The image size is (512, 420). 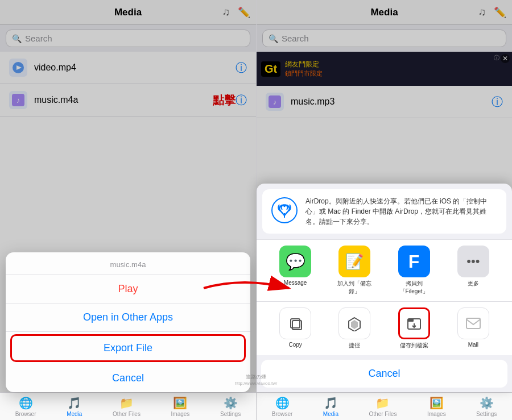 I want to click on right-images-icon: 🖼️, so click(x=437, y=403).